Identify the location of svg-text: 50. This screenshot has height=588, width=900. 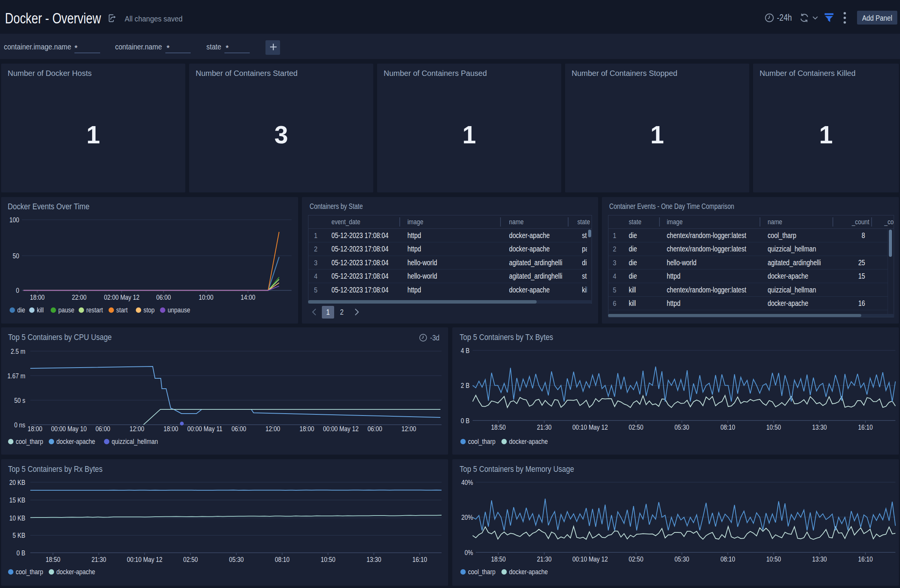
(16, 256).